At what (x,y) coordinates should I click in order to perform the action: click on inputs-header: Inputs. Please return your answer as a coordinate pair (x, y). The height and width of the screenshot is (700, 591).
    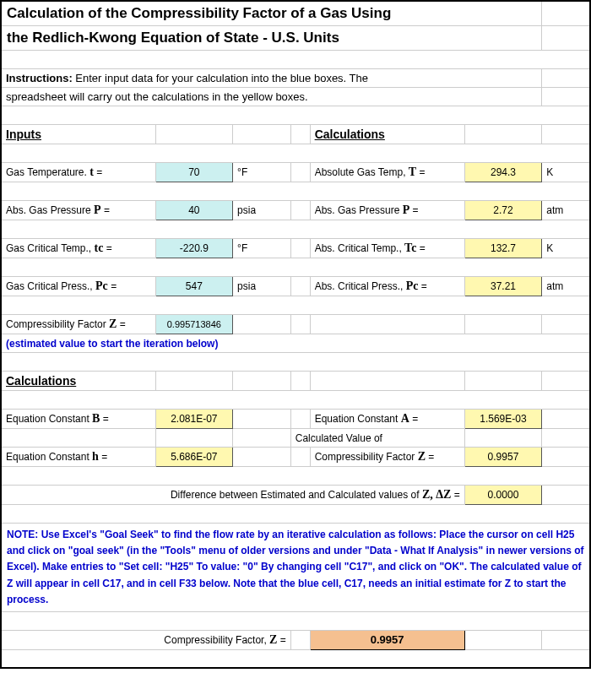
    Looking at the image, I should click on (78, 135).